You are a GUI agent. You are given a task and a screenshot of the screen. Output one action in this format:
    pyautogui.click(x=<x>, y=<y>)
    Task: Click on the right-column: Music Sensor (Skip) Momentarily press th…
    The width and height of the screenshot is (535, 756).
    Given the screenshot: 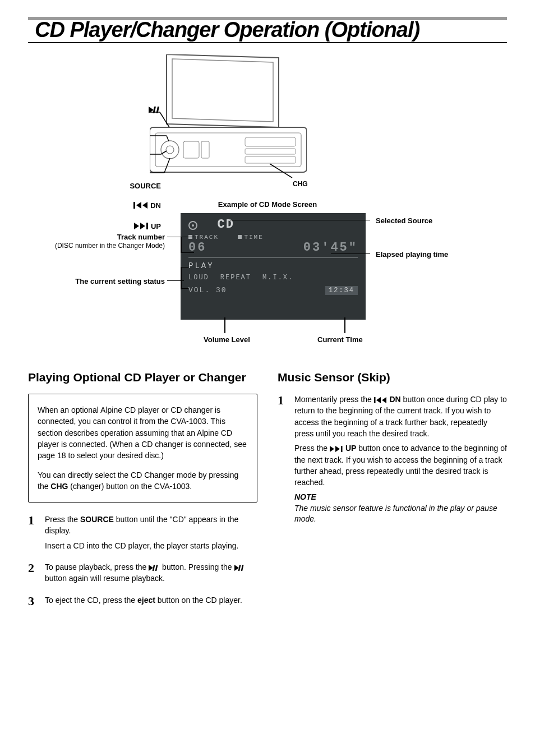 What is the action you would take?
    pyautogui.click(x=393, y=493)
    